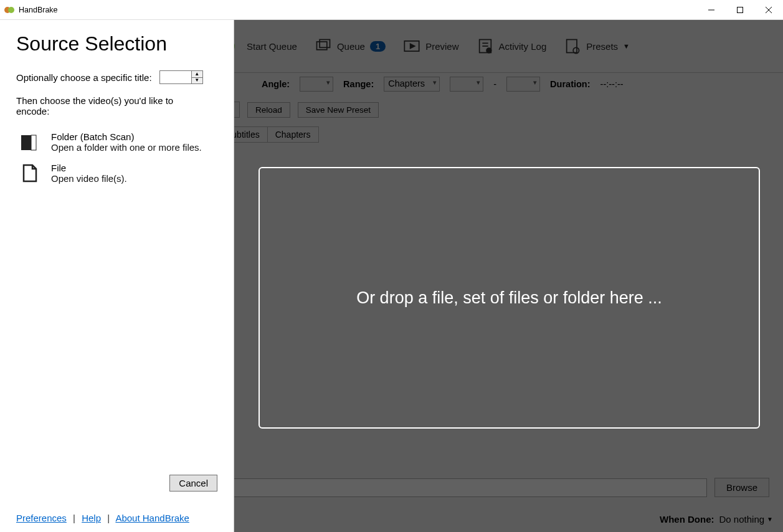  What do you see at coordinates (711, 10) in the screenshot?
I see `window-minimize-button` at bounding box center [711, 10].